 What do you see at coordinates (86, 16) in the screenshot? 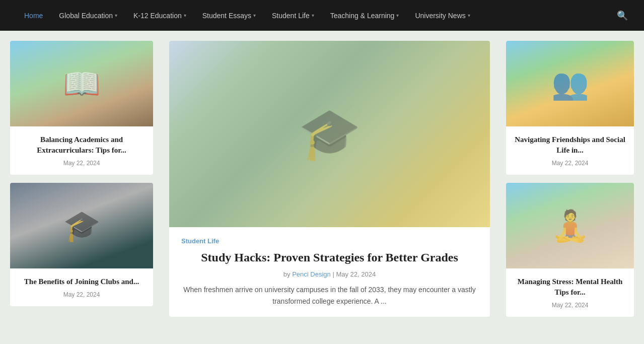
I see `nav-label-global-education: Global Education` at bounding box center [86, 16].